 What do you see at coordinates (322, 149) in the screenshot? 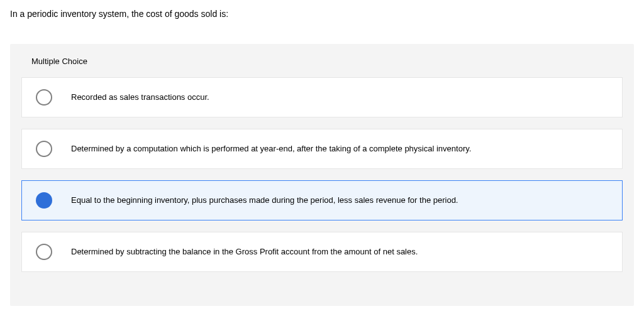
I see `option-2: Determined by a computation which is per…` at bounding box center [322, 149].